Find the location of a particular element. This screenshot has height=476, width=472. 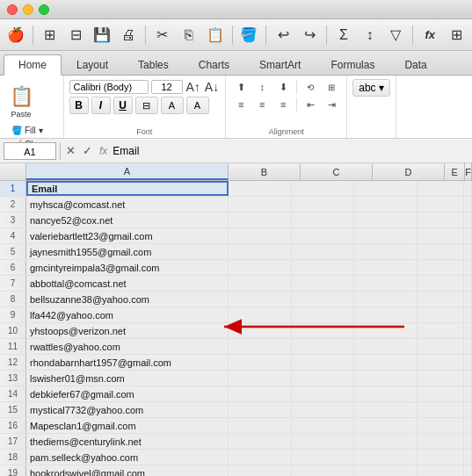

col-header-f: F is located at coordinates (468, 172).